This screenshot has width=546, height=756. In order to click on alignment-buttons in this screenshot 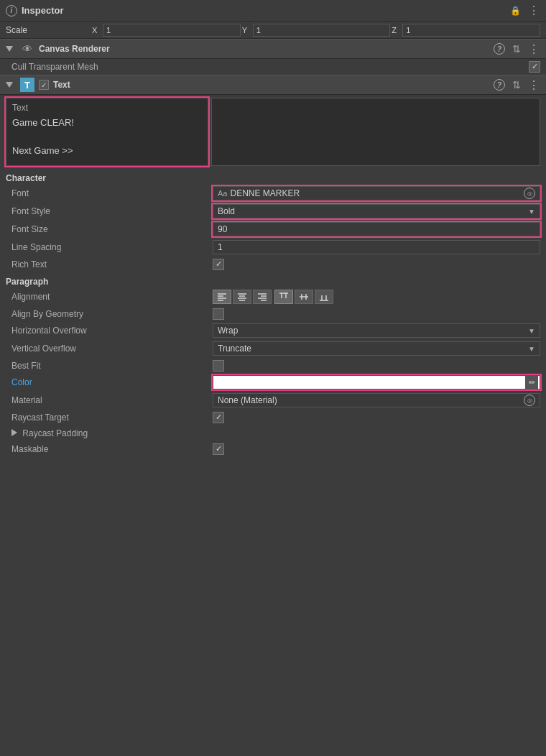, I will do `click(376, 297)`.